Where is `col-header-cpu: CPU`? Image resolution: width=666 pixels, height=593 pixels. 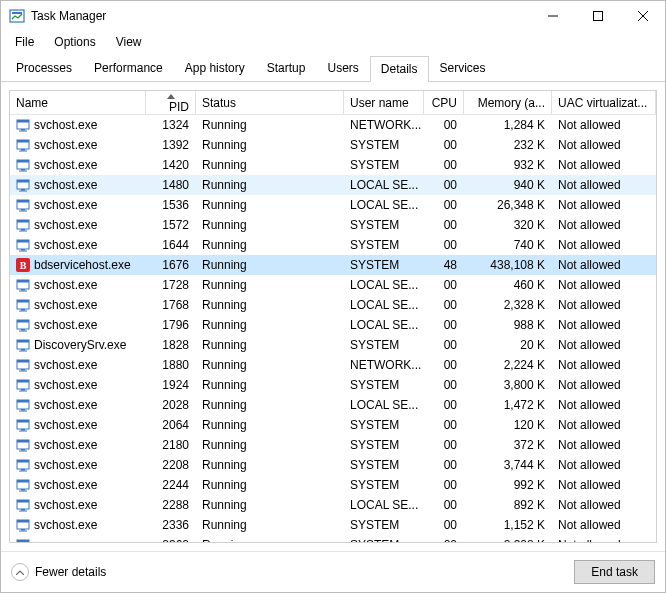 col-header-cpu: CPU is located at coordinates (444, 102).